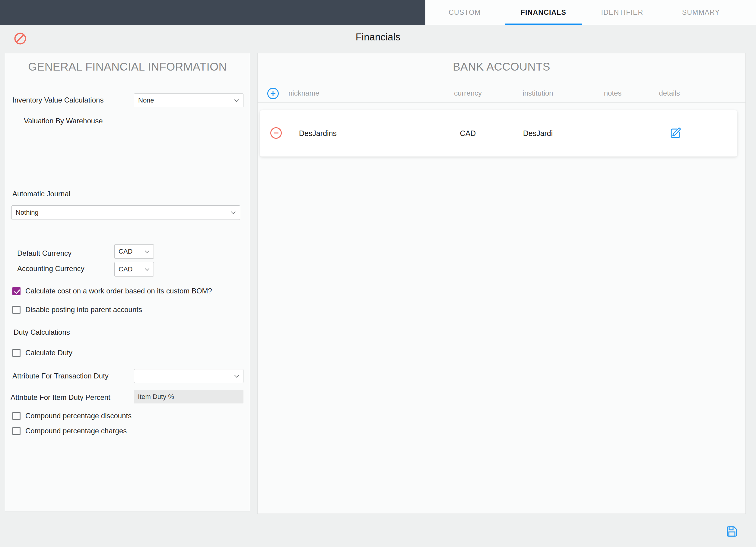 Image resolution: width=756 pixels, height=547 pixels. What do you see at coordinates (77, 310) in the screenshot?
I see `disable-parent-posting-checkbox-row: Disable posting into parent accounts` at bounding box center [77, 310].